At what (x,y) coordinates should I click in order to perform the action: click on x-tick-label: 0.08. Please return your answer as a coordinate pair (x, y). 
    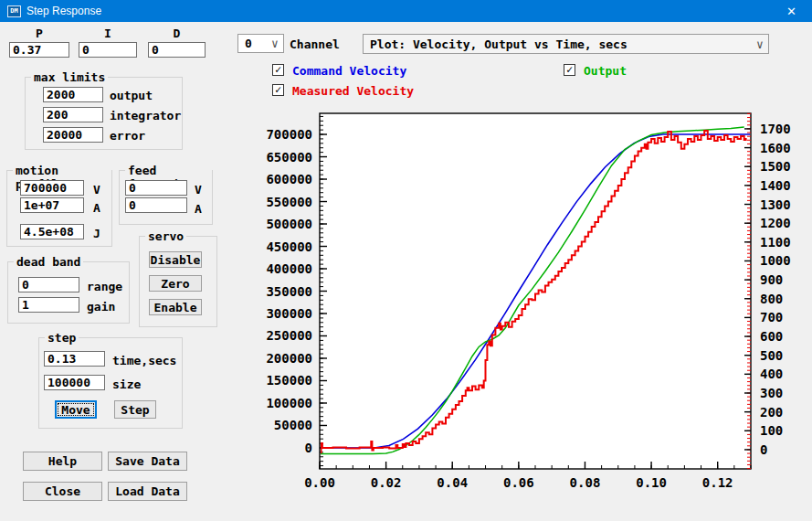
    Looking at the image, I should click on (585, 483).